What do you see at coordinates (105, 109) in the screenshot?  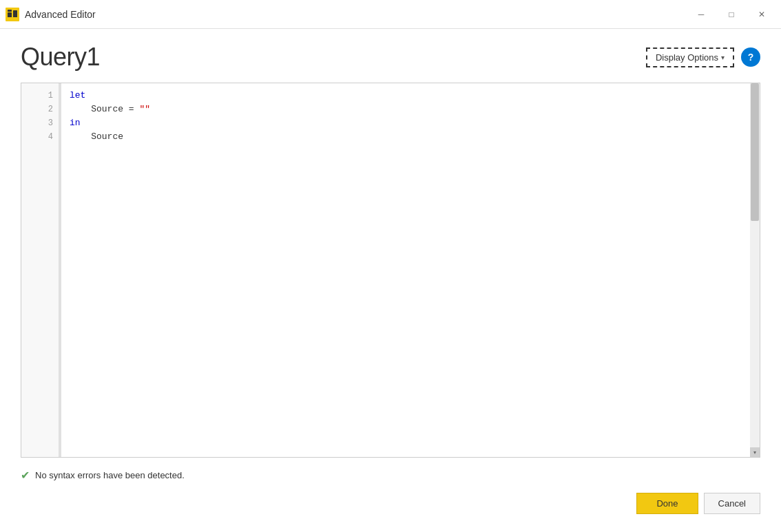 I see `code-indent-2: Source =` at bounding box center [105, 109].